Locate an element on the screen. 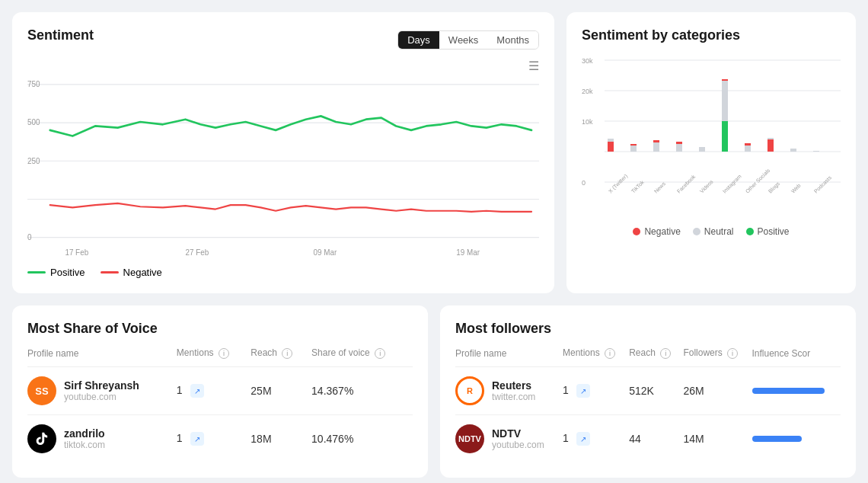 This screenshot has width=868, height=483. profile-cell: R Reuters twitter.com is located at coordinates (509, 392).